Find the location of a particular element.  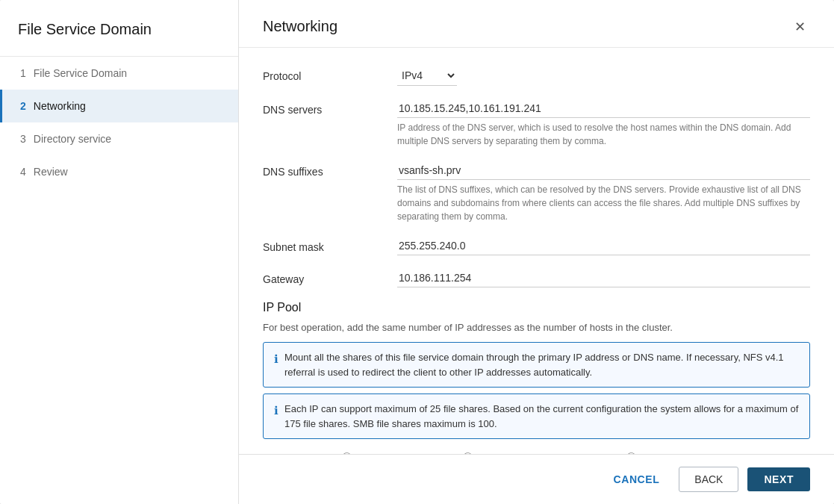

protocol-select: IPv4 IPv6 is located at coordinates (427, 76).